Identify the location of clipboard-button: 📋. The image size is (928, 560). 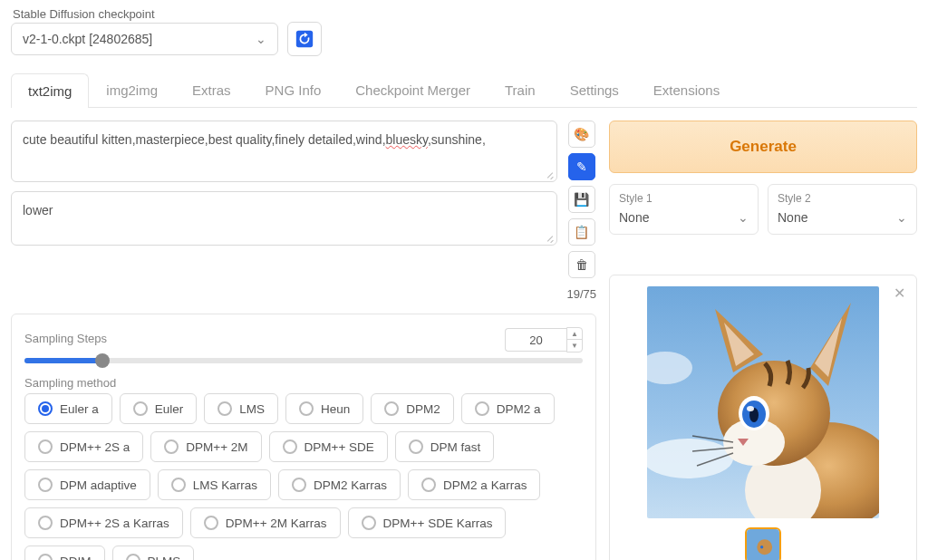
(582, 232).